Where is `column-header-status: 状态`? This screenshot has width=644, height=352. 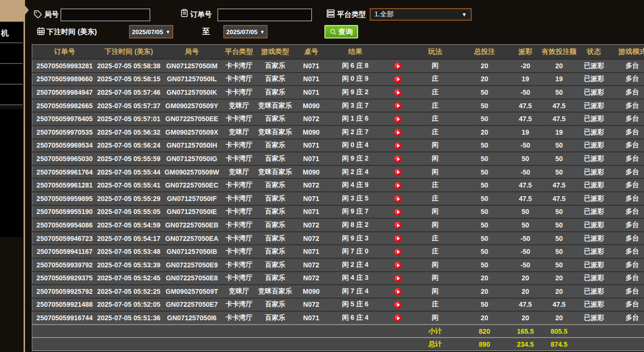 column-header-status: 状态 is located at coordinates (594, 52).